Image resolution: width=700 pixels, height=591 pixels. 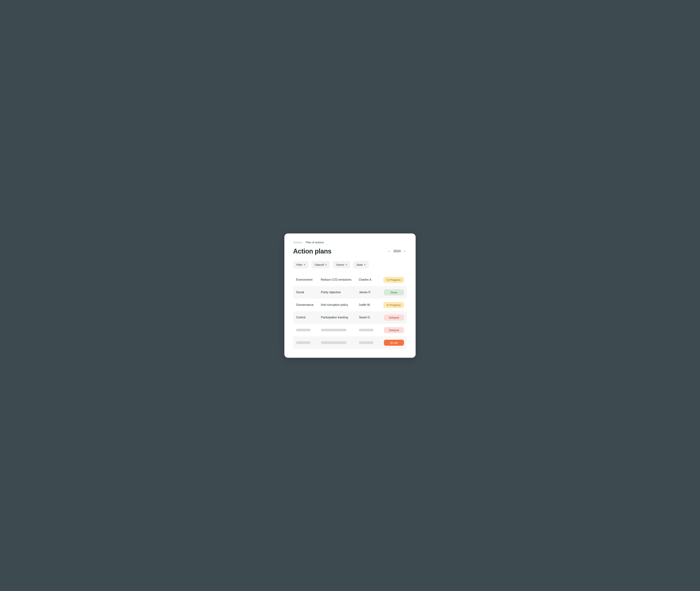 What do you see at coordinates (350, 243) in the screenshot?
I see `breadcrumb: Actions › Plan of actions` at bounding box center [350, 243].